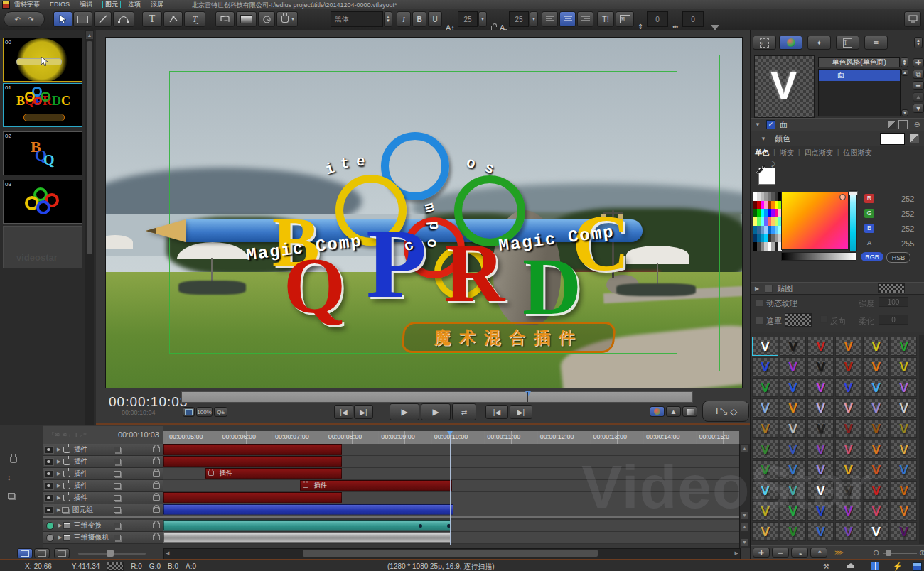  Describe the element at coordinates (921, 440) in the screenshot. I see `vgrid-scrollbar` at that location.